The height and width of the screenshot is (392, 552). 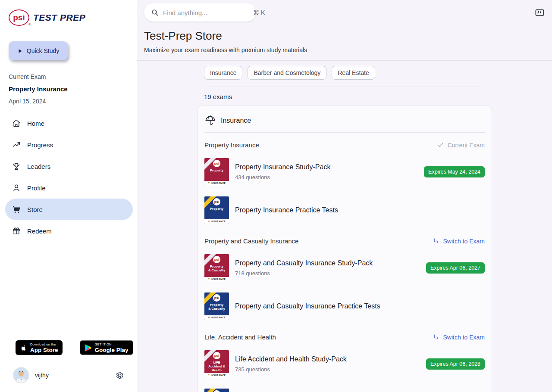 I want to click on exam-count: 19 exams, so click(x=345, y=96).